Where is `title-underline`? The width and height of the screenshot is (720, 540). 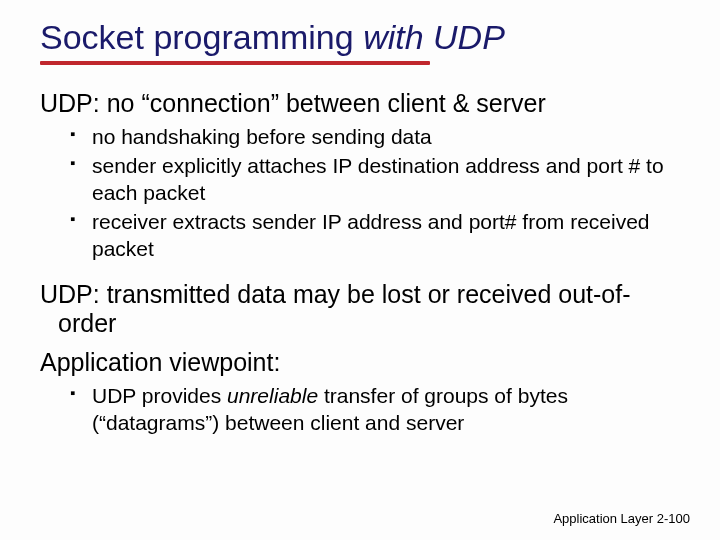 title-underline is located at coordinates (235, 63).